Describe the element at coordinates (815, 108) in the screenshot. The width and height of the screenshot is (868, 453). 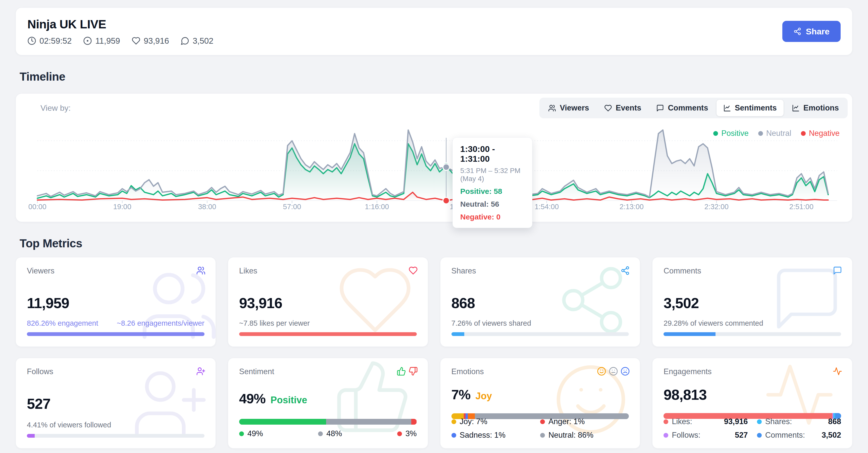
I see `tab-emotions: Emotions` at that location.